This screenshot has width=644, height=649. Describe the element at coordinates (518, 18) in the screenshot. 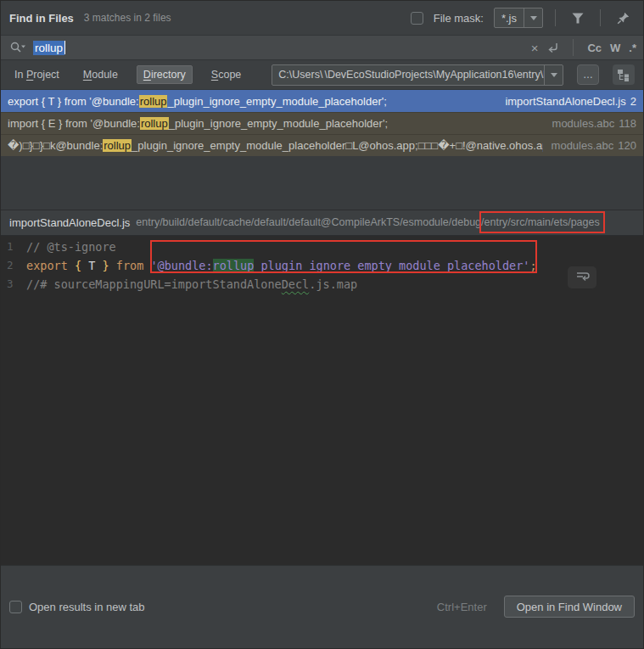

I see `file-mask-combobox: *.js` at that location.